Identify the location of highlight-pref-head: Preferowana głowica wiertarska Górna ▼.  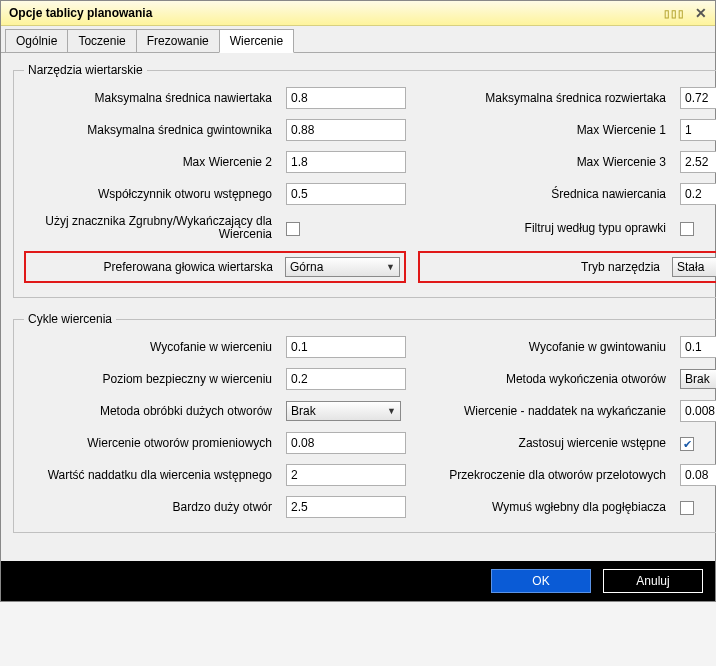
(215, 267).